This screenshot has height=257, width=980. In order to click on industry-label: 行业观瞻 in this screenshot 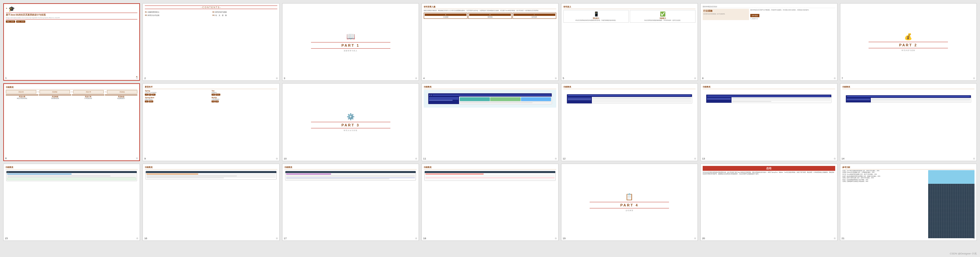, I will do `click(726, 11)`.